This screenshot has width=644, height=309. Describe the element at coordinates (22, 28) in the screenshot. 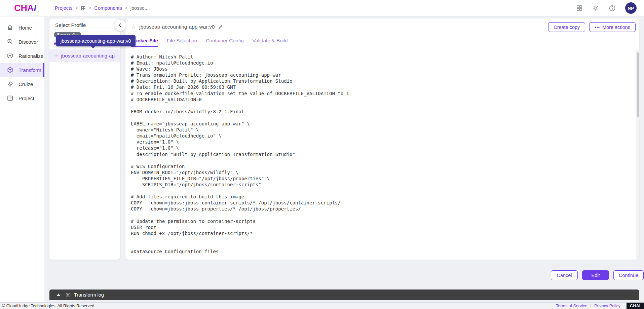

I see `sidebar-item-home: Home` at that location.